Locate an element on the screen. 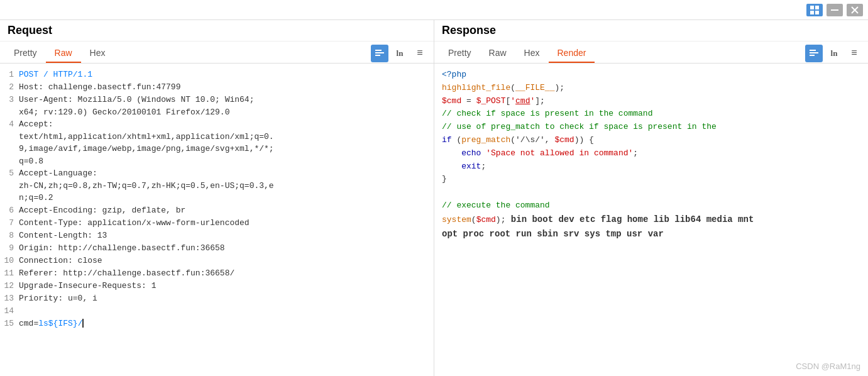 The width and height of the screenshot is (868, 376). php-line-5: // use of preg_match to check if space i… is located at coordinates (651, 127).